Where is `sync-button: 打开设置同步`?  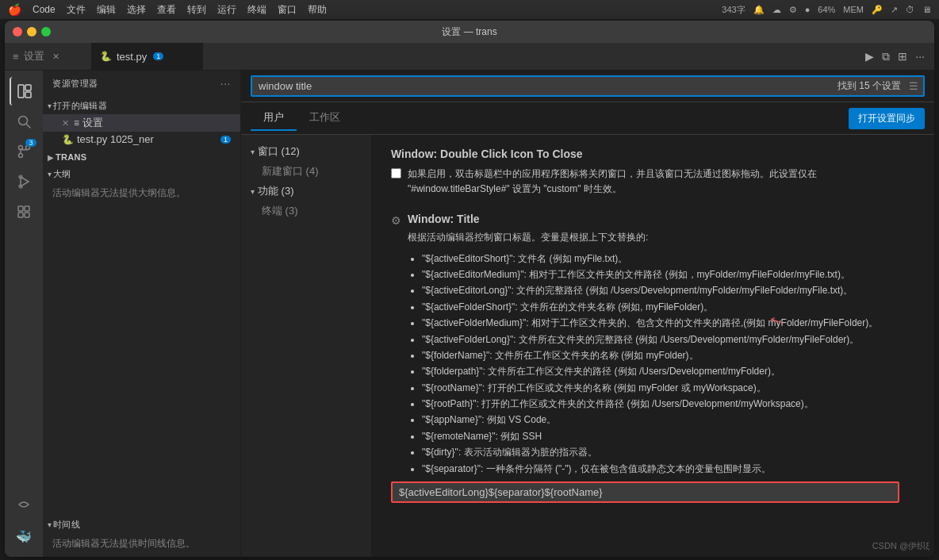 sync-button: 打开设置同步 is located at coordinates (887, 119).